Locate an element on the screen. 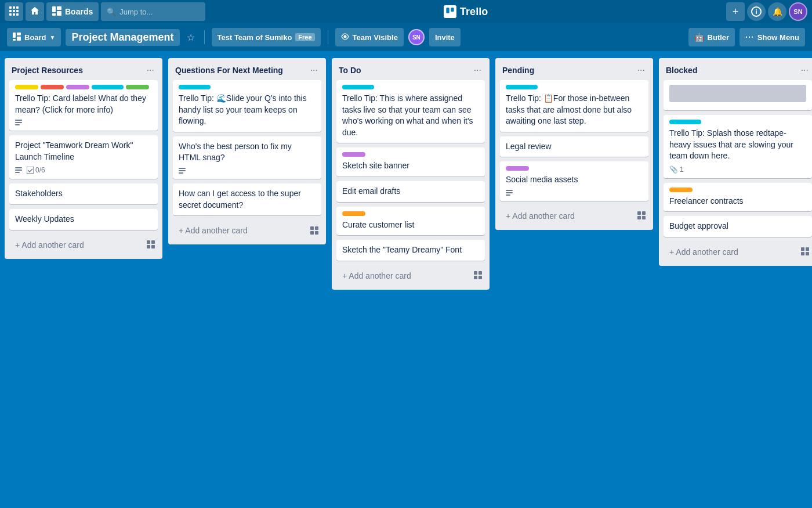 This screenshot has width=812, height=508. card: How can I get access to the super secret… is located at coordinates (247, 200).